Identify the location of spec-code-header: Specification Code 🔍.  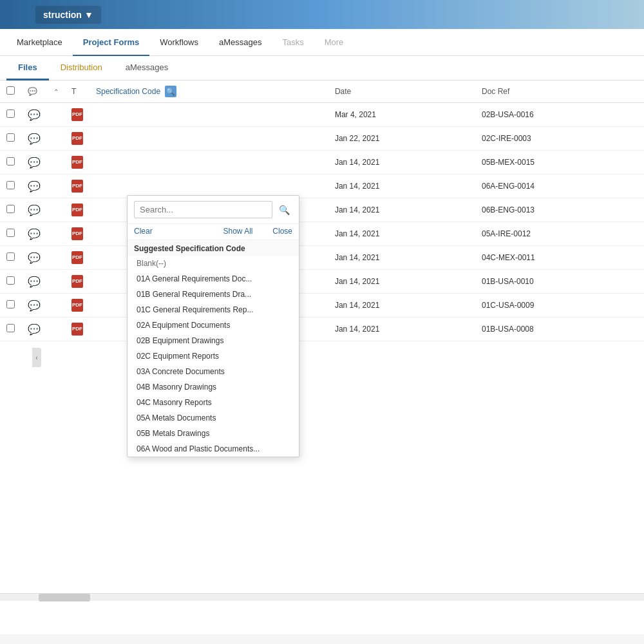
(209, 91).